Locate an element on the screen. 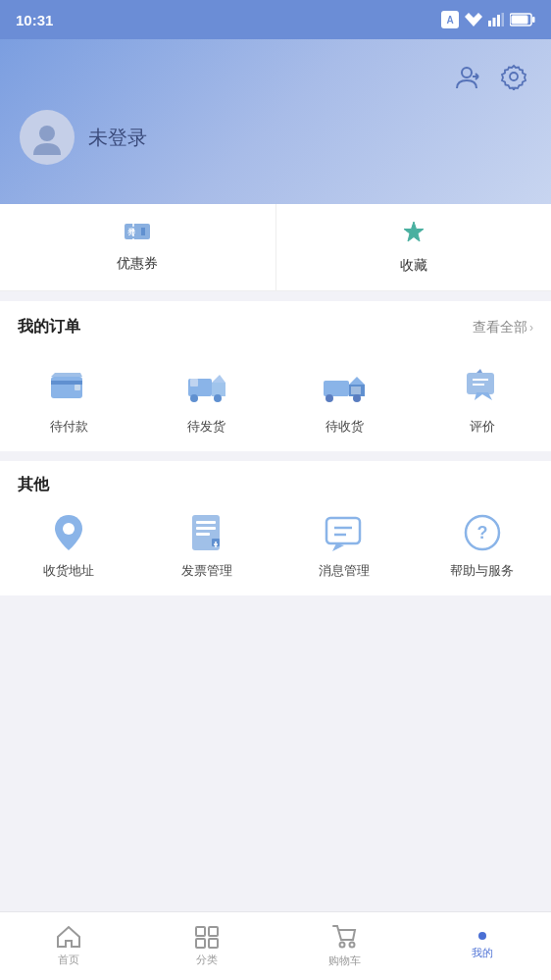  view-all-button: 查看全部 › is located at coordinates (503, 328).